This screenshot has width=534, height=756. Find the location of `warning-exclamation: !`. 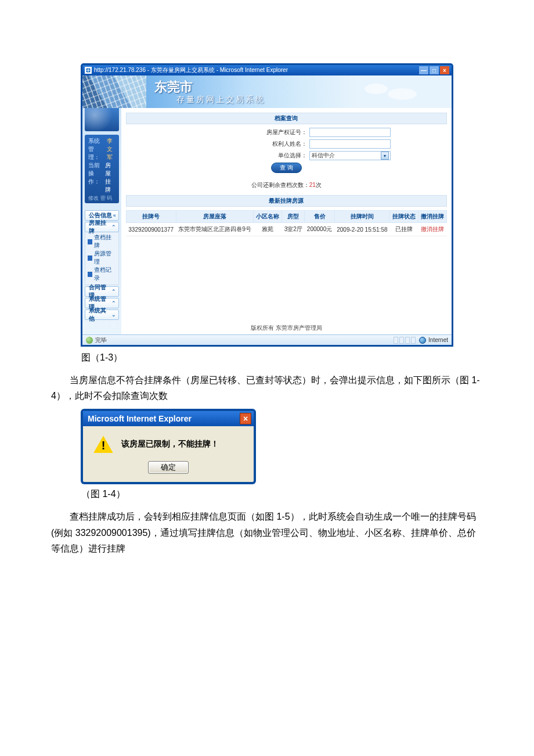

warning-exclamation: ! is located at coordinates (103, 446).